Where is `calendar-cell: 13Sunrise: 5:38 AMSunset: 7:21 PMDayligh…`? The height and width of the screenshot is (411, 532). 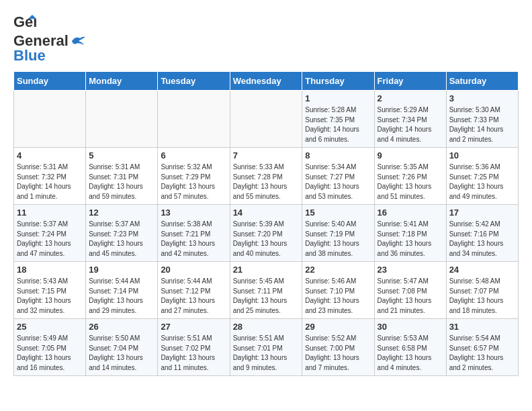 calendar-cell: 13Sunrise: 5:38 AMSunset: 7:21 PMDayligh… is located at coordinates (193, 234).